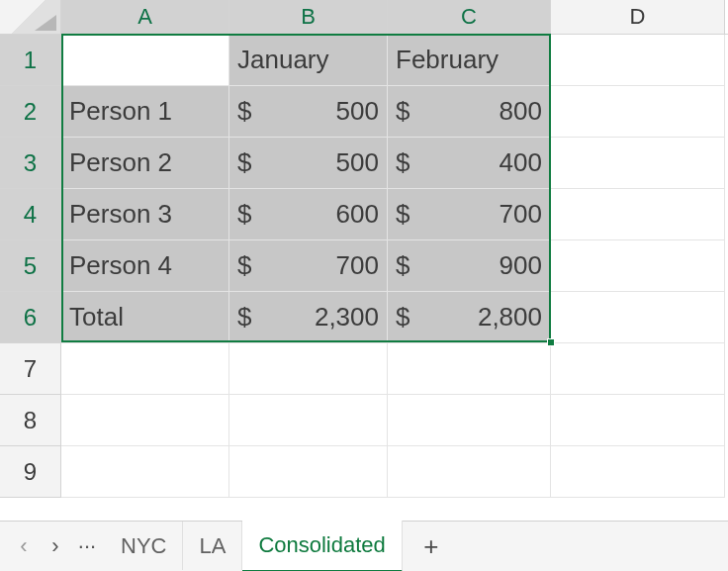 The height and width of the screenshot is (571, 728). Describe the element at coordinates (31, 163) in the screenshot. I see `row-header-3: 3` at that location.